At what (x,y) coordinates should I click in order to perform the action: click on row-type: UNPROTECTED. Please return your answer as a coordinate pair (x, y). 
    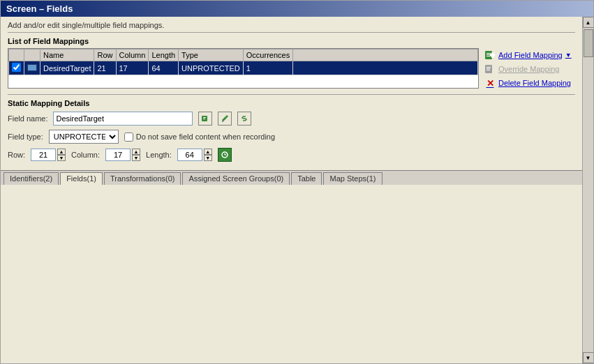
    Looking at the image, I should click on (211, 68).